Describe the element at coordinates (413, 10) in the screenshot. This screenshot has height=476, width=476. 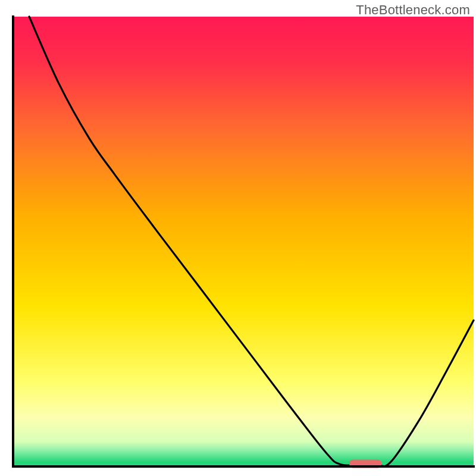
I see `watermark-label: TheBottleneck.com` at that location.